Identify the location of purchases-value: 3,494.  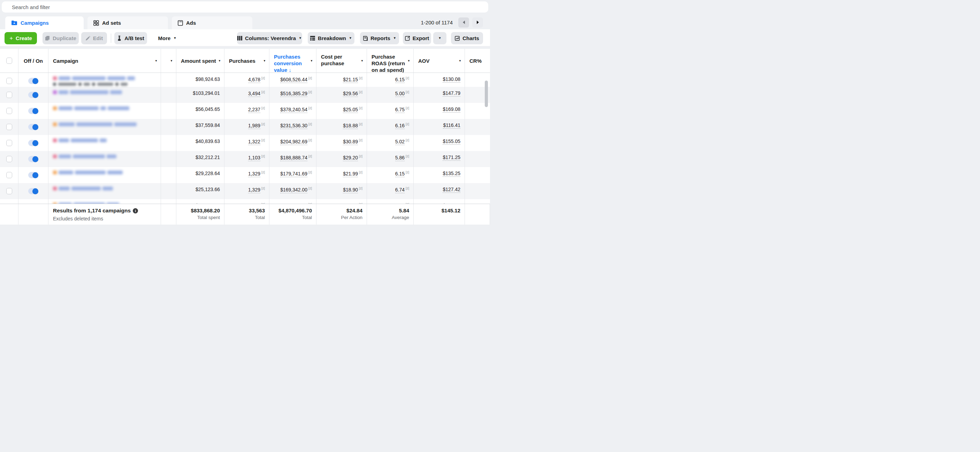
(254, 94).